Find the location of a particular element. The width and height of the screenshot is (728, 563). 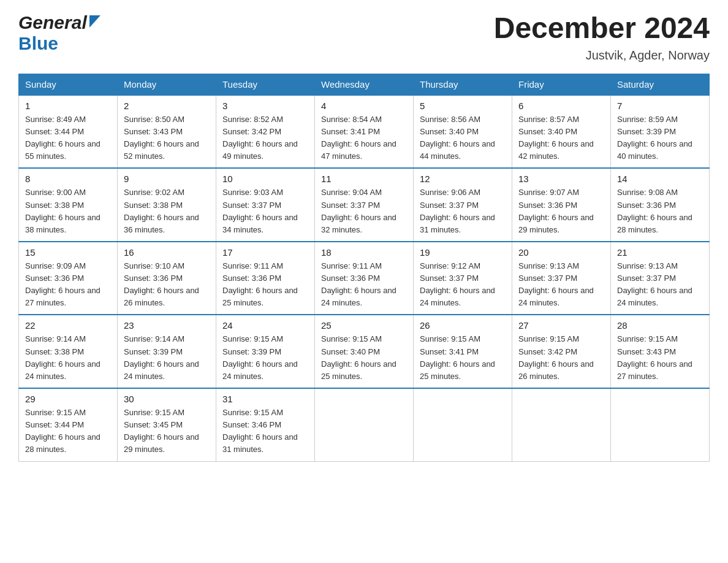

day-info: Sunrise: 9:15 AM Sunset: 3:42 PM Dayligh… is located at coordinates (561, 358).